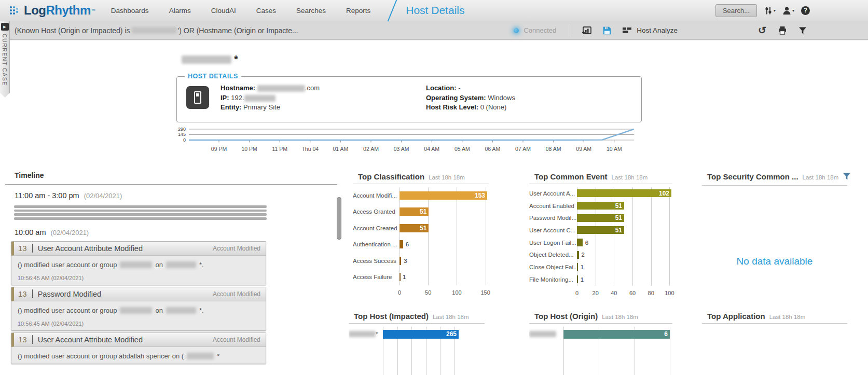 This screenshot has width=868, height=375. Describe the element at coordinates (241, 10) in the screenshot. I see `main-nav: Dashboards Alarms CloudAI Cases Searches…` at that location.